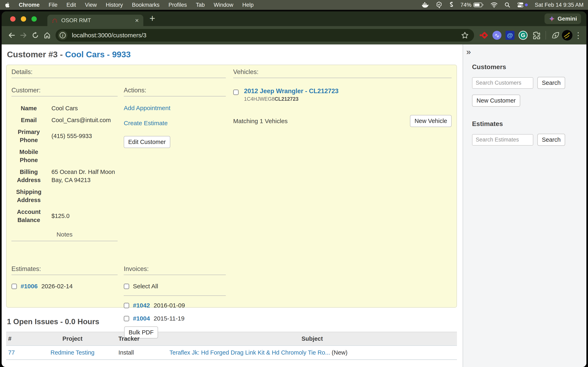 Image resolution: width=588 pixels, height=367 pixels. I want to click on menu-chrome: Chrome, so click(29, 5).